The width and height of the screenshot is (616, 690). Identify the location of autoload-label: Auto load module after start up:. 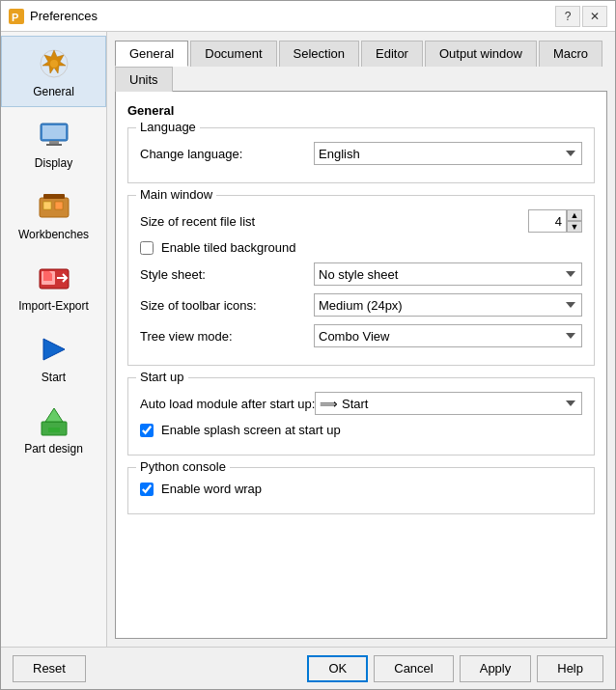
(228, 403).